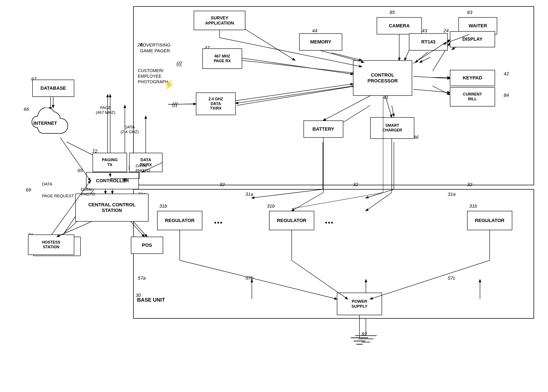 This screenshot has width=548, height=392. I want to click on ref-31b-3: 31b, so click(473, 206).